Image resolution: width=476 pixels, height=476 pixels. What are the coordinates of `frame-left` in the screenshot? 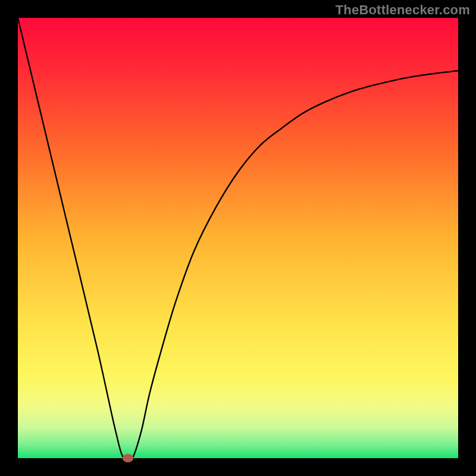 It's located at (9, 238).